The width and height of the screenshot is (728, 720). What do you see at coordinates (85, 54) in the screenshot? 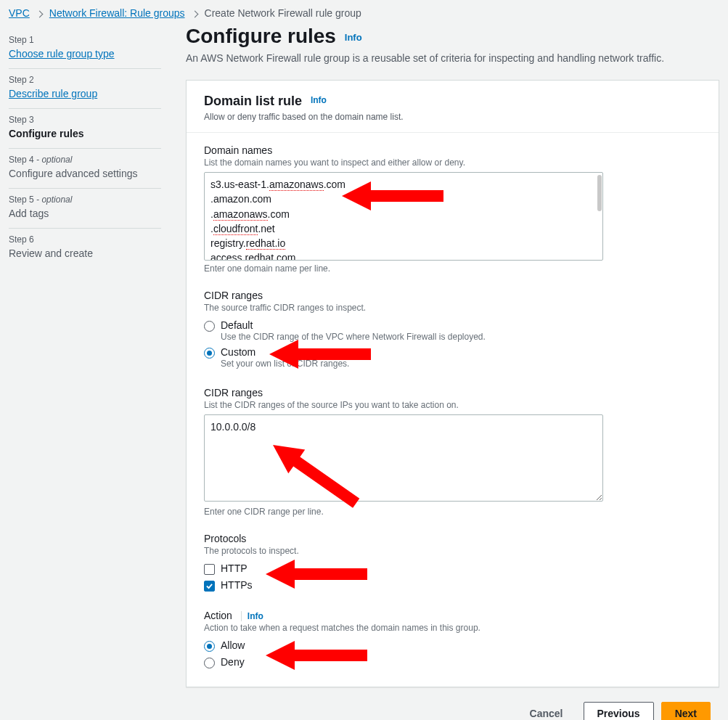
I see `step-title: Choose rule group type` at bounding box center [85, 54].